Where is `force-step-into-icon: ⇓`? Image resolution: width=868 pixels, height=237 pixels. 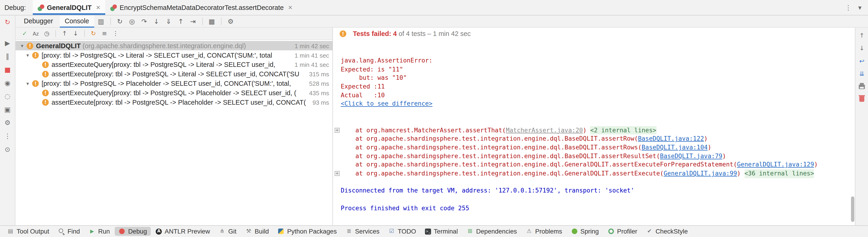
force-step-into-icon: ⇓ is located at coordinates (168, 22).